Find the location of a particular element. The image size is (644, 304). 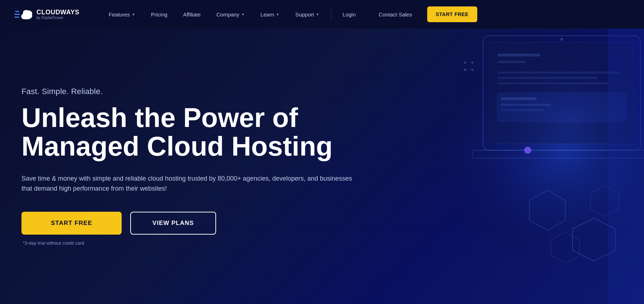

hero-view-plans-button: VIEW PLANS is located at coordinates (173, 223).